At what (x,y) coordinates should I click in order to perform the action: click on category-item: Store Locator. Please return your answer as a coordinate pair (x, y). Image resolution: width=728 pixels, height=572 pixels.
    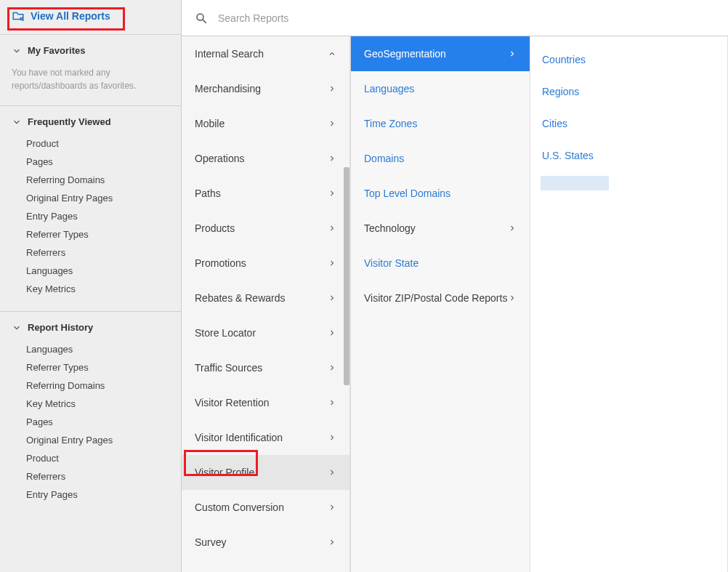
    Looking at the image, I should click on (266, 333).